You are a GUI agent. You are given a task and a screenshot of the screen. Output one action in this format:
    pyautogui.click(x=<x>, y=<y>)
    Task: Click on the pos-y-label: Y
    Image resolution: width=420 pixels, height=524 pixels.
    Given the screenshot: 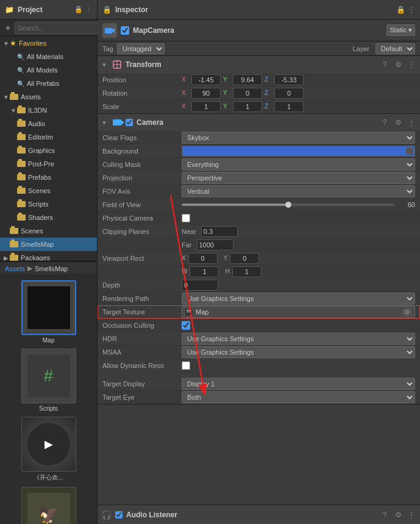 What is the action you would take?
    pyautogui.click(x=227, y=79)
    